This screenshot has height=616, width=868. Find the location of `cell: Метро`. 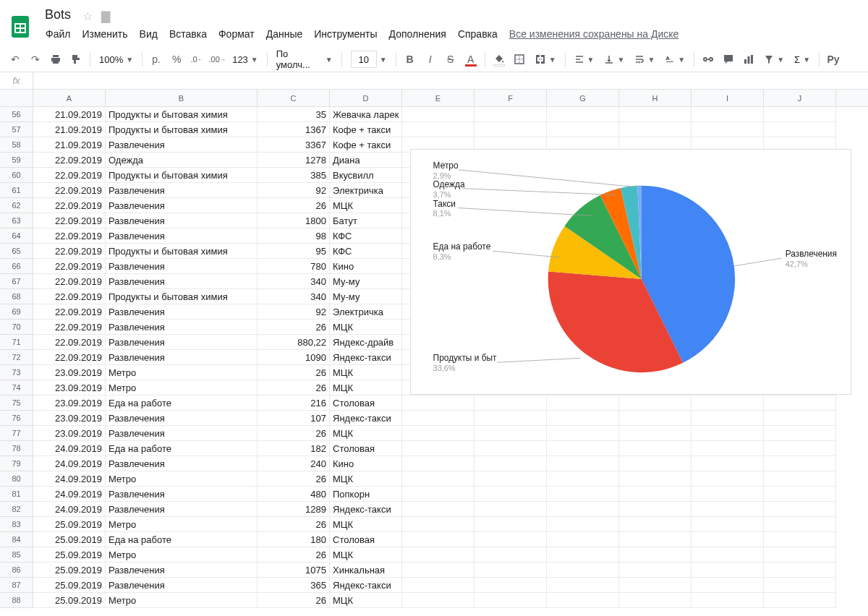

cell: Метро is located at coordinates (182, 555).